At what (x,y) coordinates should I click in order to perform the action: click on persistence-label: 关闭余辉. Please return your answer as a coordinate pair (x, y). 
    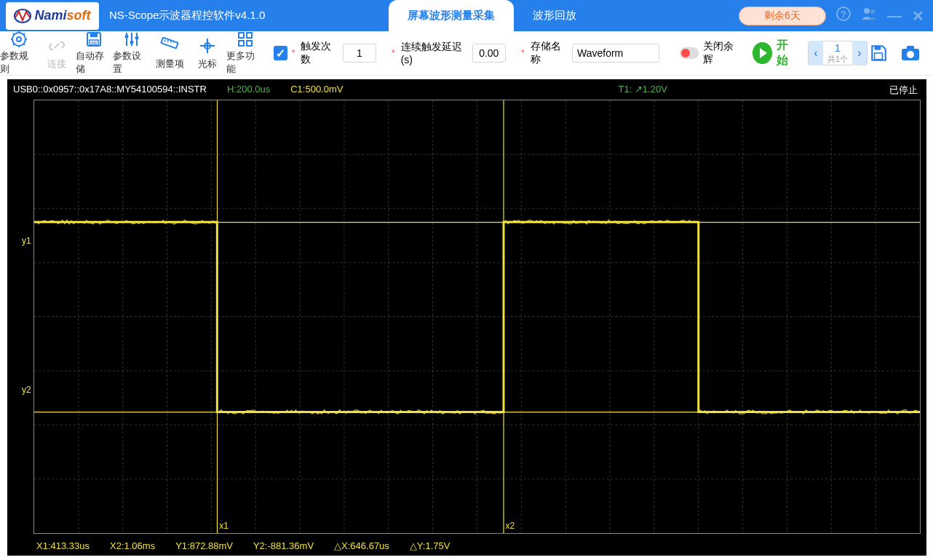
    Looking at the image, I should click on (722, 53).